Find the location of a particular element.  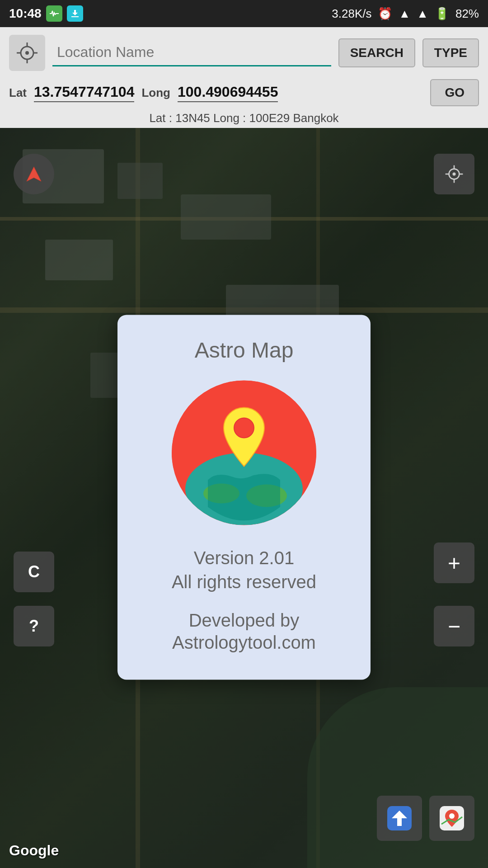

download-icon is located at coordinates (75, 14).